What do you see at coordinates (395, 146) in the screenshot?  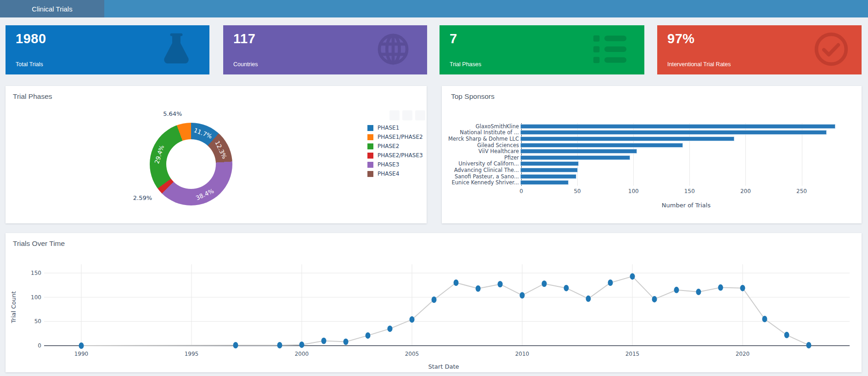 I see `legend-item-phase2: PHASE2` at bounding box center [395, 146].